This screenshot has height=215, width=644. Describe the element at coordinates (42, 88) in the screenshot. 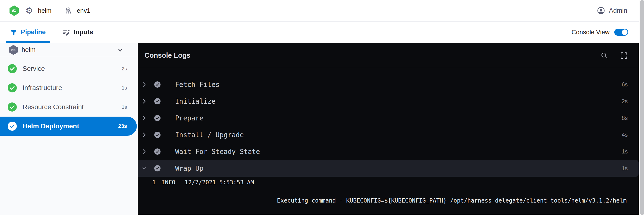

I see `stage-label: Infrastructure` at that location.